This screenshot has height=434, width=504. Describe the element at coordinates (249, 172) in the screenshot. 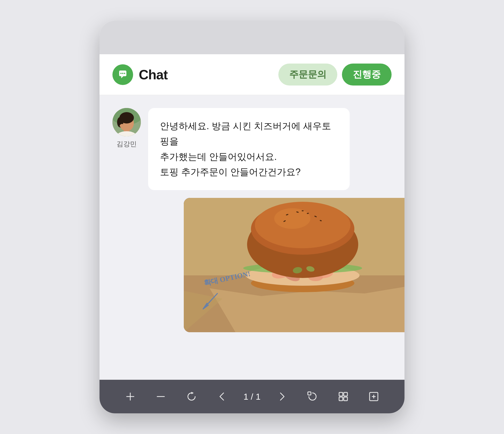

I see `message-text-line3: 토핑 추가주문이 안들어간건가요?` at that location.